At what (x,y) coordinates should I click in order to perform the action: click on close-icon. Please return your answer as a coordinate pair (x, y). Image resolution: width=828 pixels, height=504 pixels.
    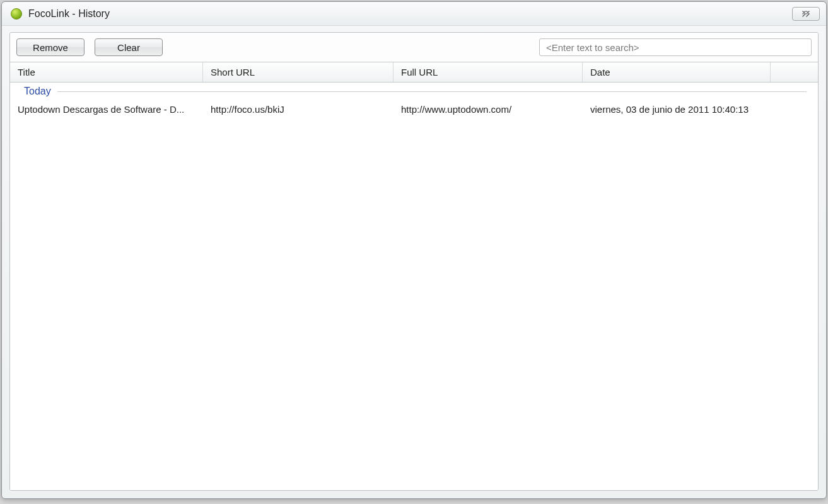
    Looking at the image, I should click on (806, 14).